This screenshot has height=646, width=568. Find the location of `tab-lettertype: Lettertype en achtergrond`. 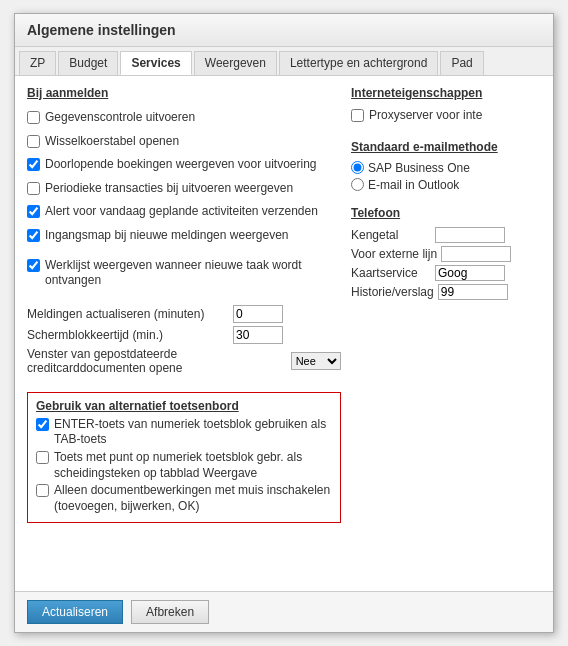

tab-lettertype: Lettertype en achtergrond is located at coordinates (358, 63).